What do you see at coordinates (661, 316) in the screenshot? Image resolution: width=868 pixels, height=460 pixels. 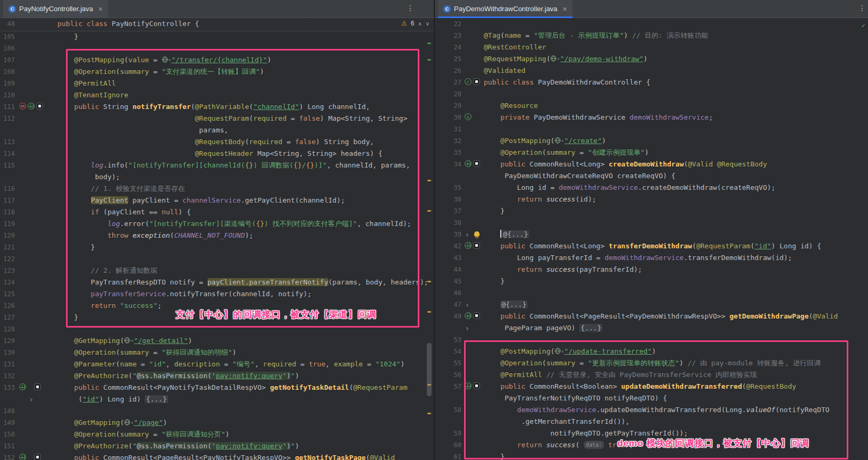 I see `code-line: public CommonResult<PageResult<PayDemoWi…` at bounding box center [661, 316].